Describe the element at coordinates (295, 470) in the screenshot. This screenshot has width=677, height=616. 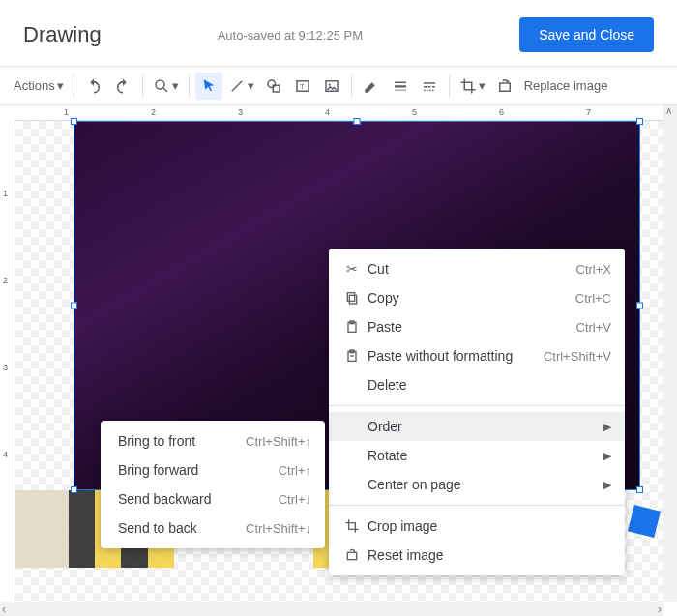
I see `ctx-shortcut: Ctrl+↑` at that location.